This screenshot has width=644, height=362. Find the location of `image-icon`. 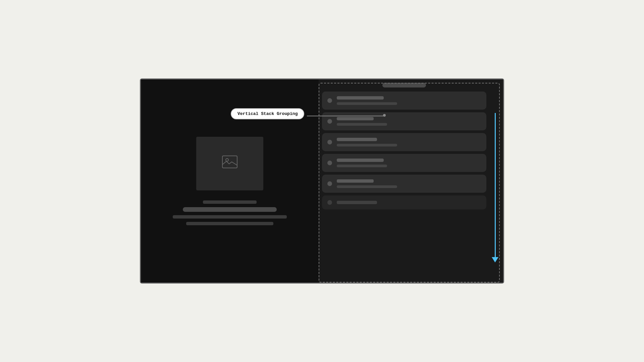

image-icon is located at coordinates (230, 164).